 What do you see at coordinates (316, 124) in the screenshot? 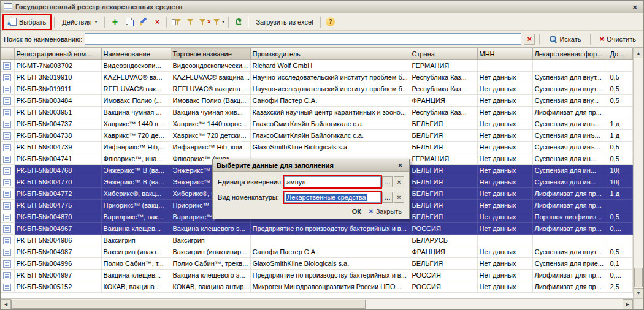
I see `table-row: РК-БП-5№004737 Хаврикс™ 1440 в... Хаврик…` at bounding box center [316, 124].